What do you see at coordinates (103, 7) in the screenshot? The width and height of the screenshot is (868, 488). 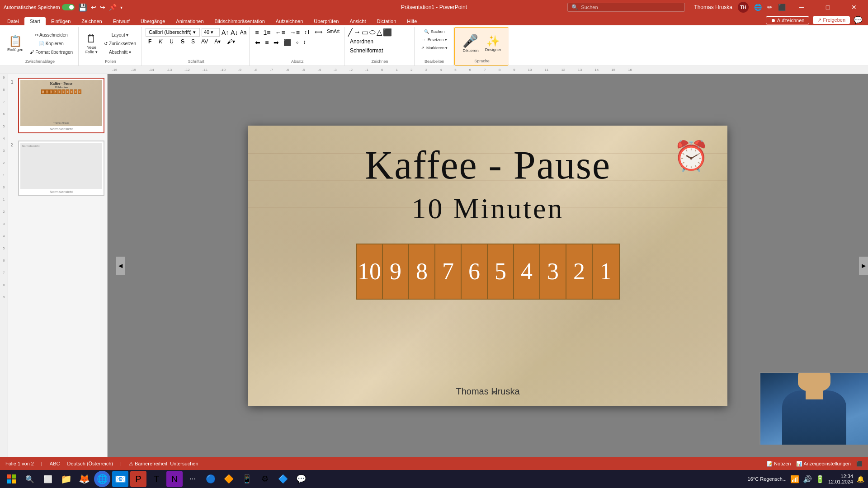 I see `redo-icon: ↪` at bounding box center [103, 7].